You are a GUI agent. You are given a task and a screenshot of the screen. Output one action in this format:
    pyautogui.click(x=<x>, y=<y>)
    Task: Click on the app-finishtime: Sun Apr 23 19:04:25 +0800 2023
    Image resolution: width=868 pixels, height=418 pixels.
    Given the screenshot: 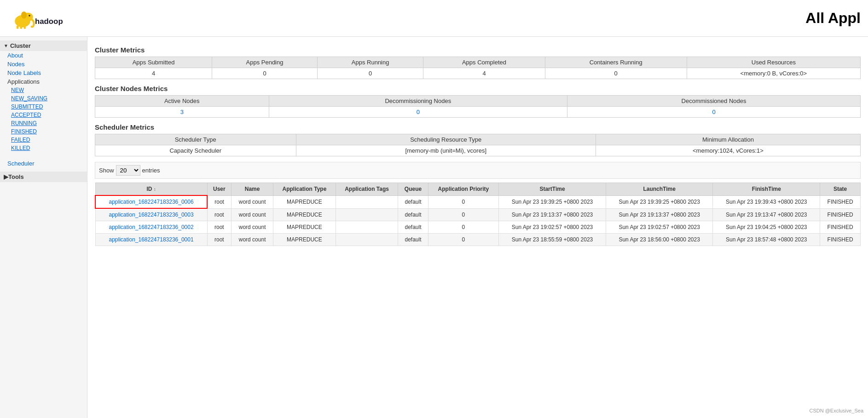 What is the action you would take?
    pyautogui.click(x=767, y=227)
    